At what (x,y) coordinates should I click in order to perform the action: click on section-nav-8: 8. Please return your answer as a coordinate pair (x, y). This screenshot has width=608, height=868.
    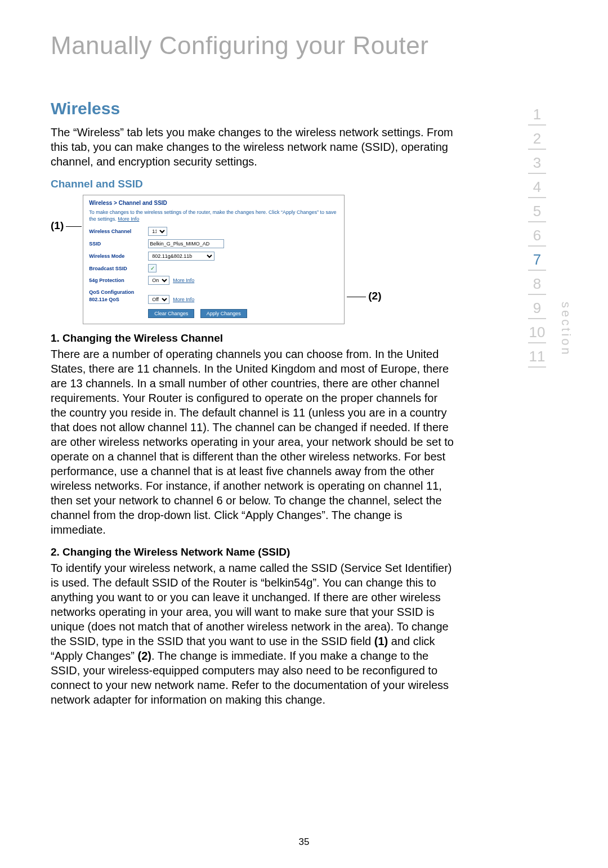
    Looking at the image, I should click on (537, 283).